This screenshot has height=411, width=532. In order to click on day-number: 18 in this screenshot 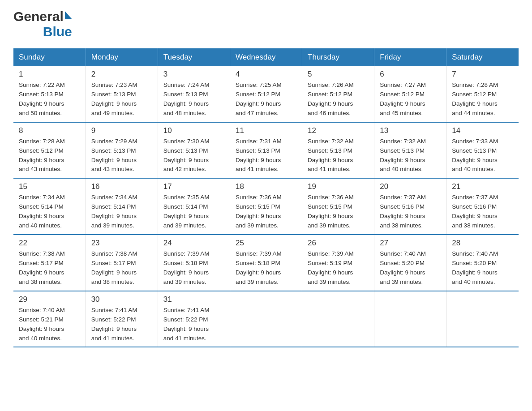, I will do `click(266, 187)`.